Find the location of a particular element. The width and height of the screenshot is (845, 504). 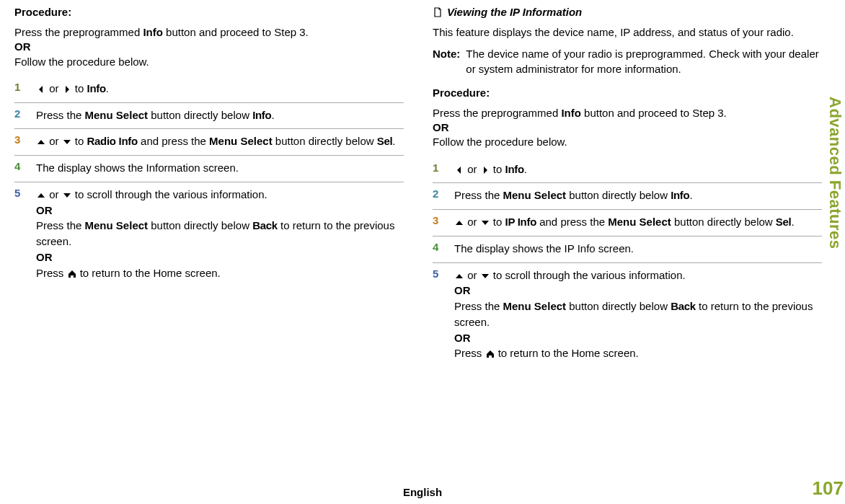

note-block: Note: The device name of your radio is p… is located at coordinates (627, 62).